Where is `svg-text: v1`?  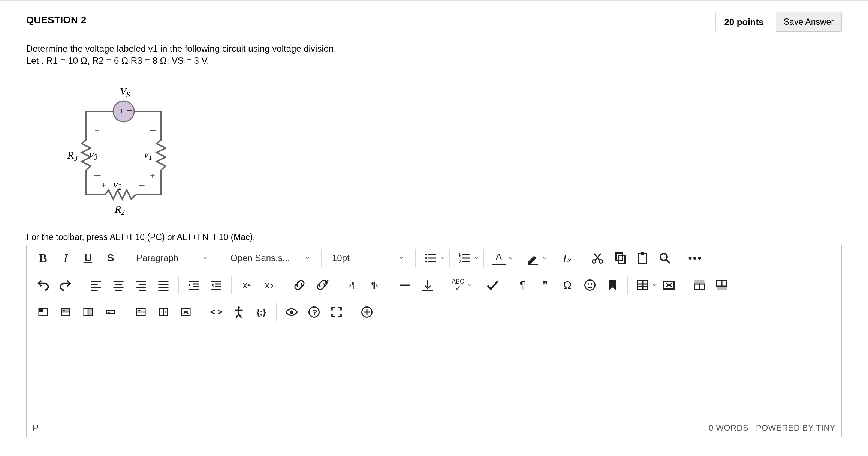
svg-text: v1 is located at coordinates (148, 155).